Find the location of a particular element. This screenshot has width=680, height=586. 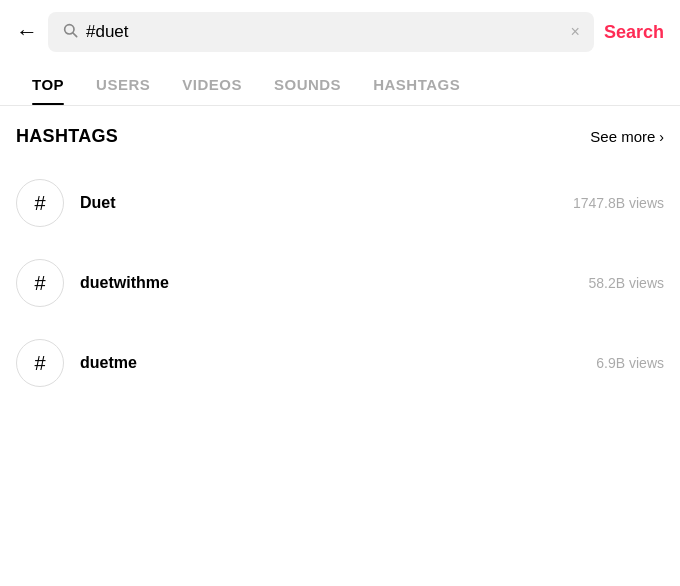

hashtags-section-header: HASHTAGS See more › is located at coordinates (340, 136).